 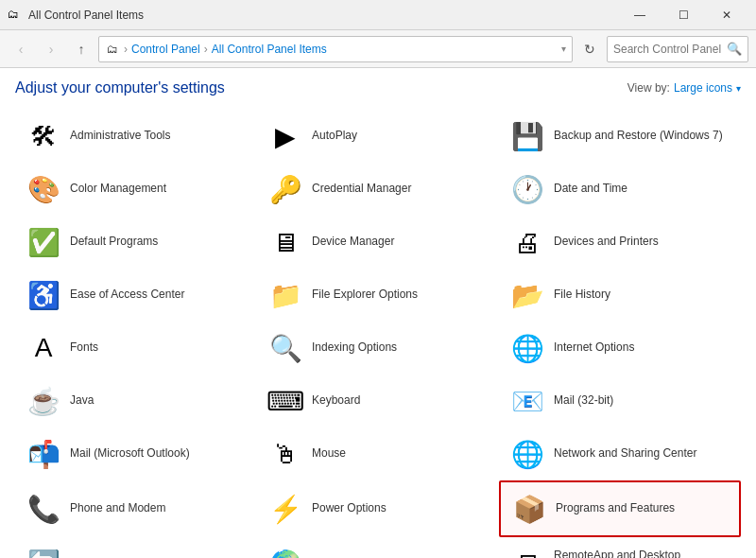 What do you see at coordinates (354, 348) in the screenshot?
I see `item-label: Indexing Options` at bounding box center [354, 348].